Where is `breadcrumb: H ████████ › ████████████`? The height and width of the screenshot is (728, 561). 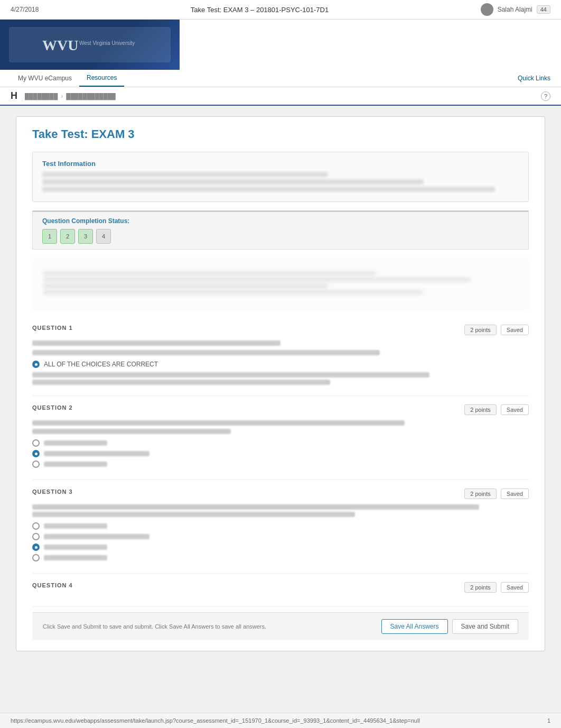 breadcrumb: H ████████ › ████████████ is located at coordinates (63, 96).